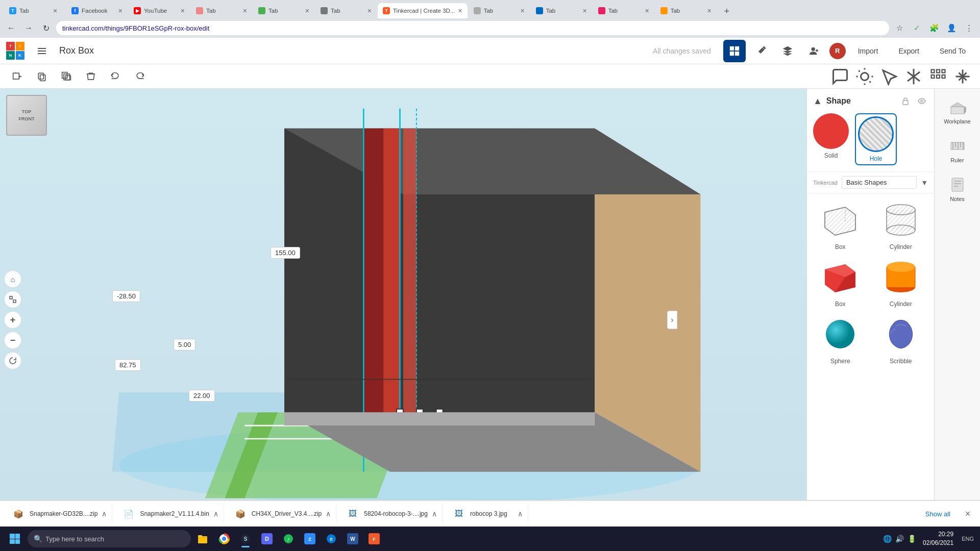 This screenshot has width=980, height=551. Describe the element at coordinates (46, 28) in the screenshot. I see `reload-button: ↻` at that location.